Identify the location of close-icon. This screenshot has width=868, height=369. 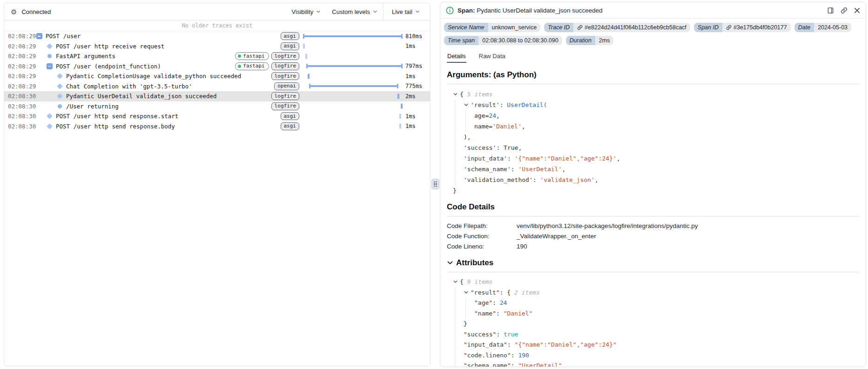
(857, 10).